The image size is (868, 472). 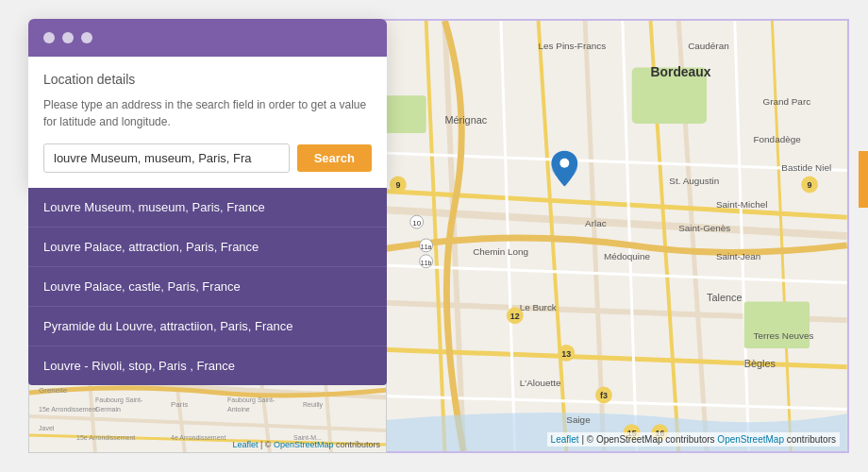 What do you see at coordinates (208, 38) in the screenshot?
I see `card-header` at bounding box center [208, 38].